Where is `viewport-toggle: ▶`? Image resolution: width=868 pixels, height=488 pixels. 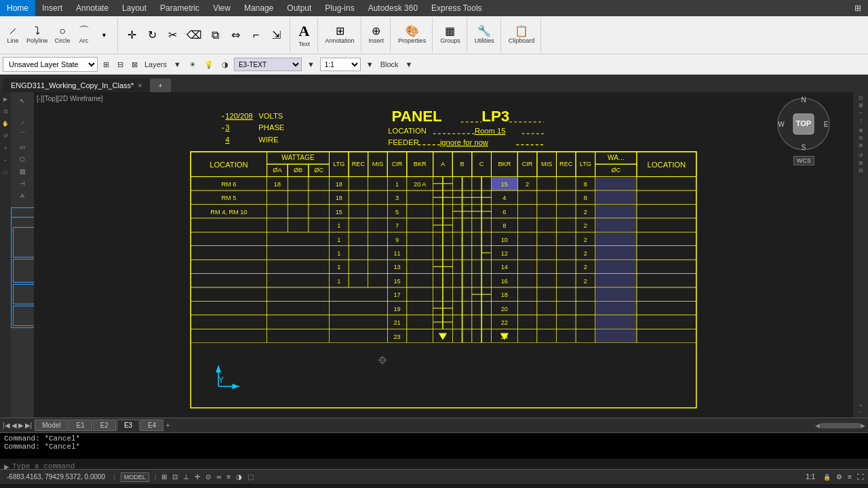 viewport-toggle: ▶ is located at coordinates (5, 100).